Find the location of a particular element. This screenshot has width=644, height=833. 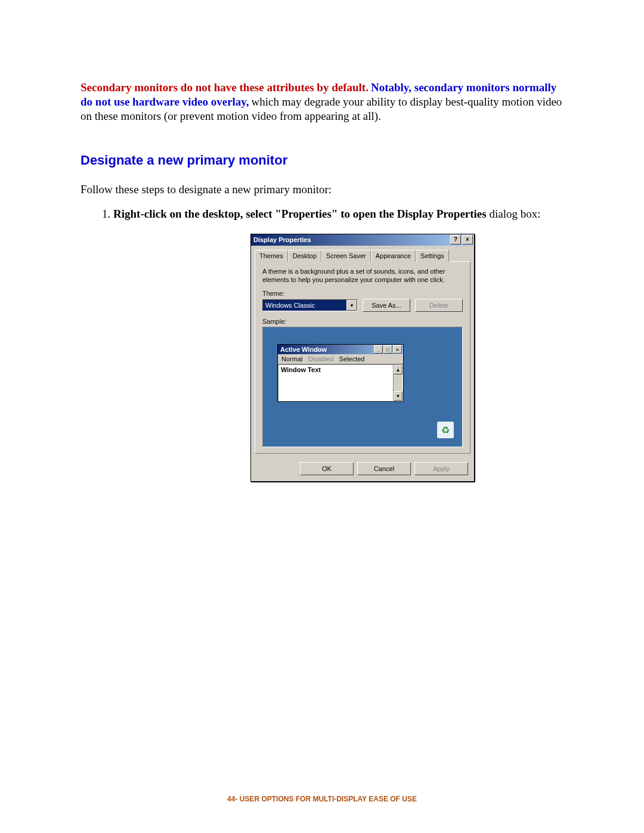

save-as-button: Save As... is located at coordinates (386, 305).